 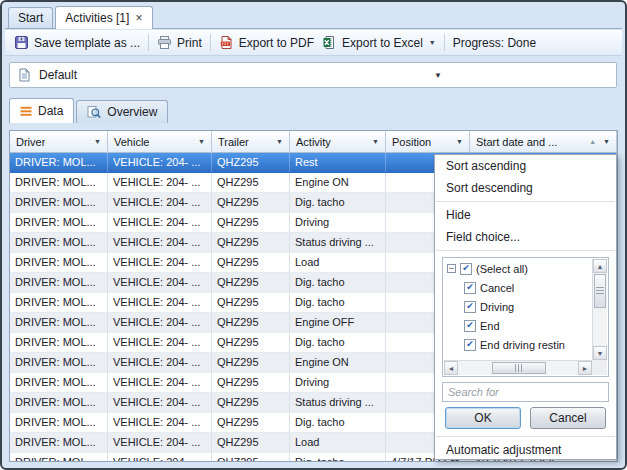 What do you see at coordinates (314, 142) in the screenshot?
I see `grid-header-row: Driver ▼ Vehicle ▼ Trailer ▼ Activity ▼ …` at bounding box center [314, 142].